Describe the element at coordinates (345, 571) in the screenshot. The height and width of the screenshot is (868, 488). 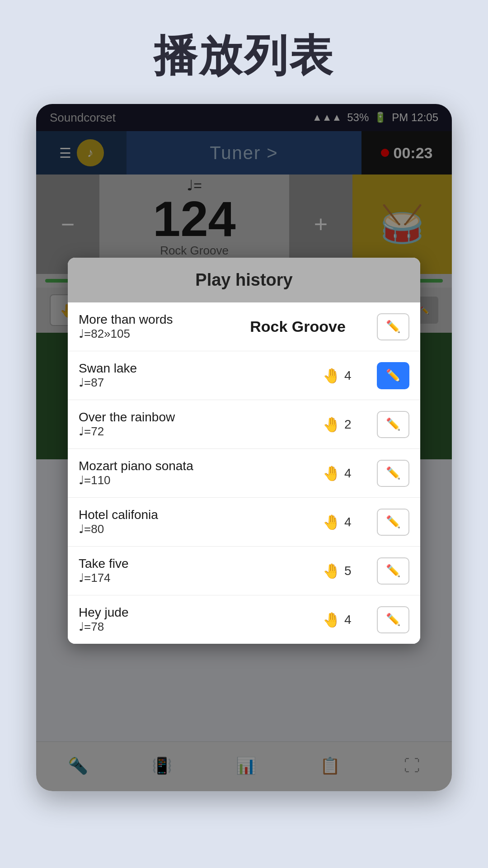
I see `row-beat: 🤚5` at that location.